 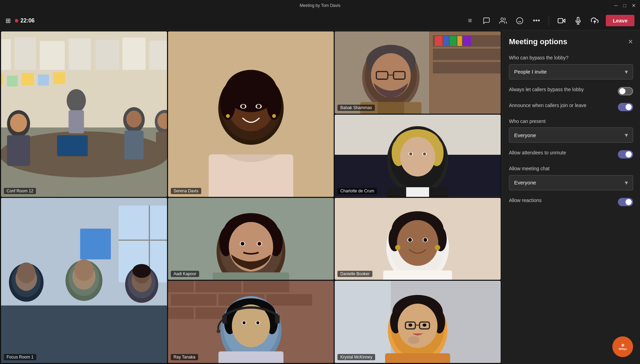 I want to click on video-cell-babak: Babak Shammas, so click(x=418, y=73).